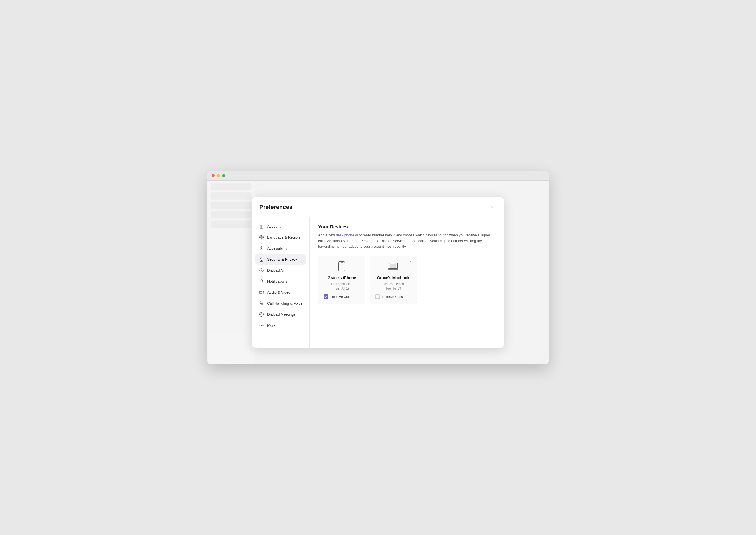  I want to click on last-connected-label-macbook: Last connected, so click(393, 284).